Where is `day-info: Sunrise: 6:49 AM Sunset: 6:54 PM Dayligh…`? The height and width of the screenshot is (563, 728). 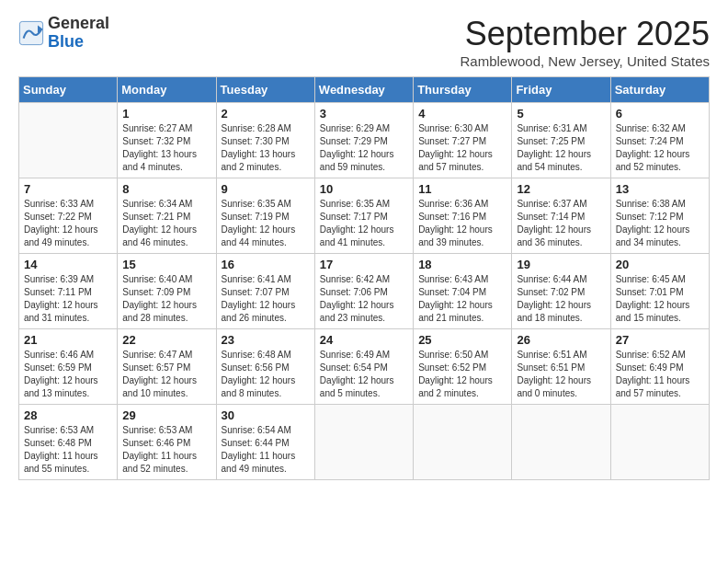 day-info: Sunrise: 6:49 AM Sunset: 6:54 PM Dayligh… is located at coordinates (364, 374).